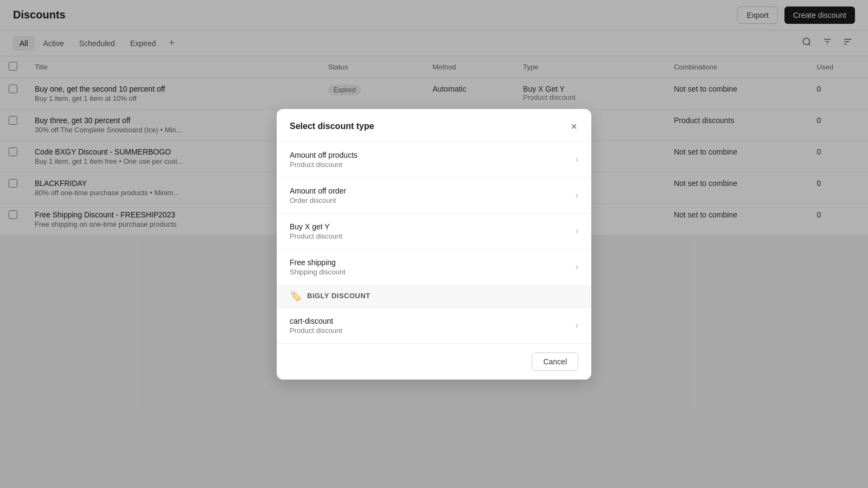  Describe the element at coordinates (434, 361) in the screenshot. I see `modal-footer: Cancel` at that location.